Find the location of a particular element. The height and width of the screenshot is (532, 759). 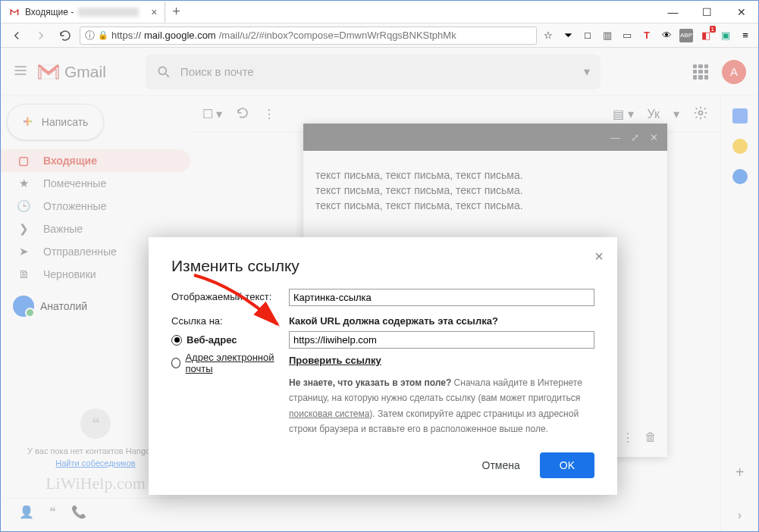

browser-menu-icon: ≡ is located at coordinates (745, 36).